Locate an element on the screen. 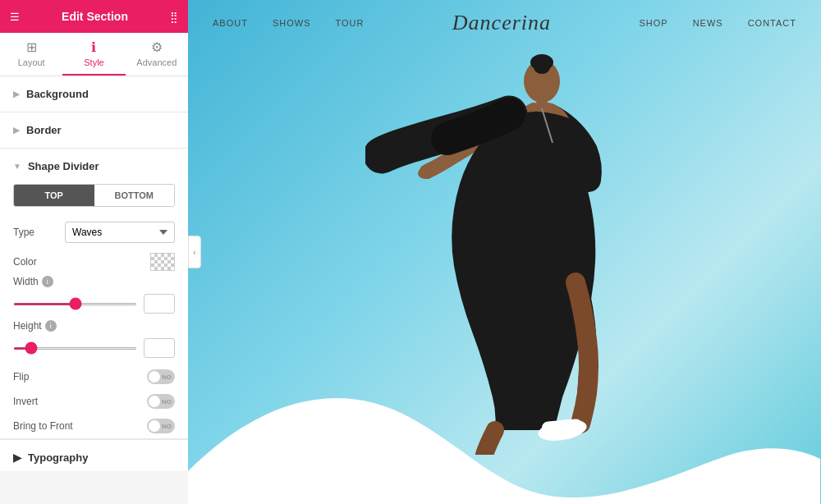 This screenshot has width=821, height=504. top-bottom-toggle: TOP BOTTOM is located at coordinates (94, 195).